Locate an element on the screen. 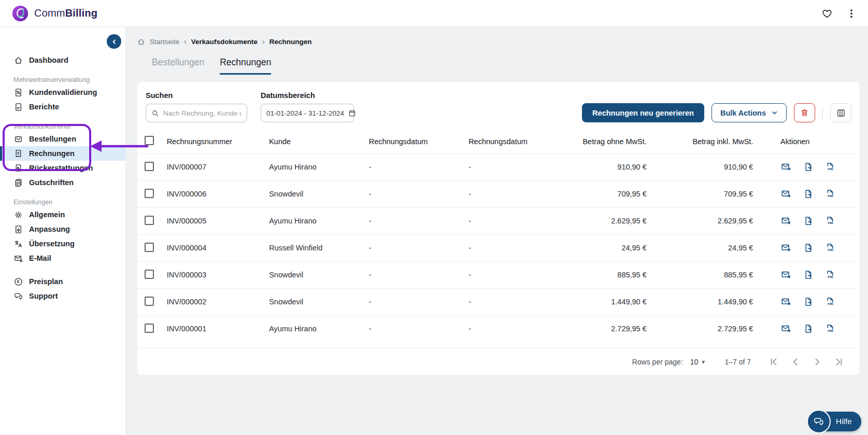 The width and height of the screenshot is (868, 435). invoice-number: INV/000002 is located at coordinates (214, 302).